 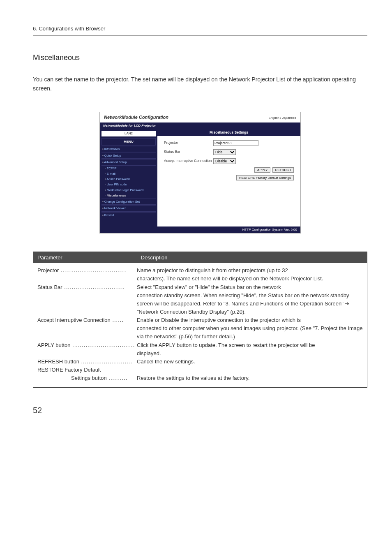 I want to click on intro-paragraph: You can set the name to the projector. T…, so click(x=200, y=84).